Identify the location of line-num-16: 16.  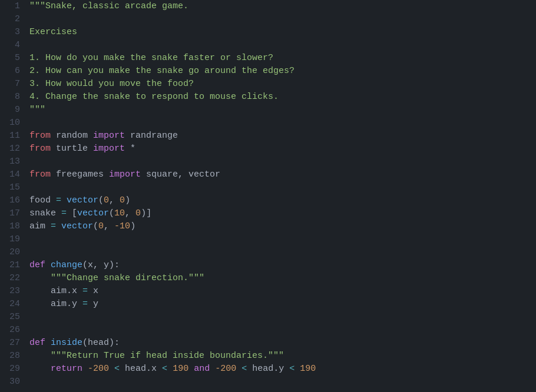
(12, 201).